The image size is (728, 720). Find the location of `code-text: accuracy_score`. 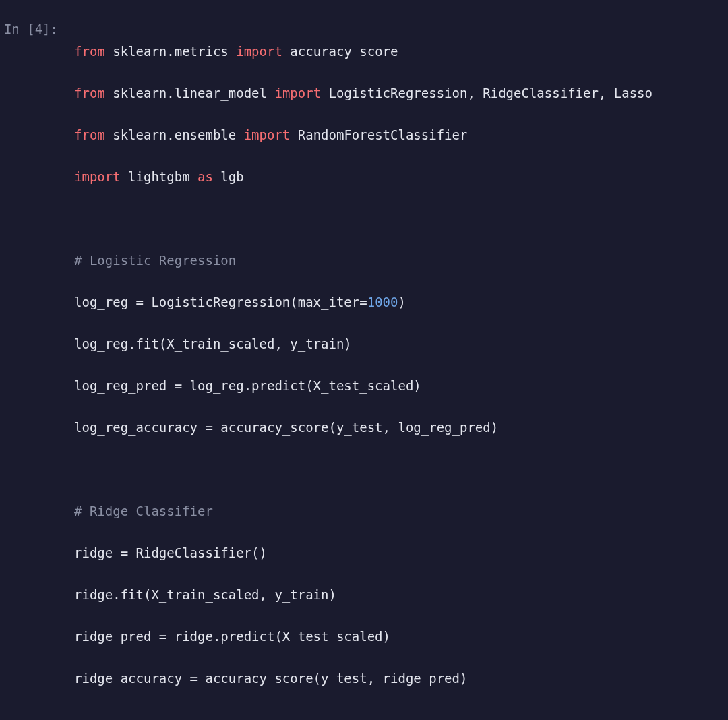

code-text: accuracy_score is located at coordinates (340, 51).